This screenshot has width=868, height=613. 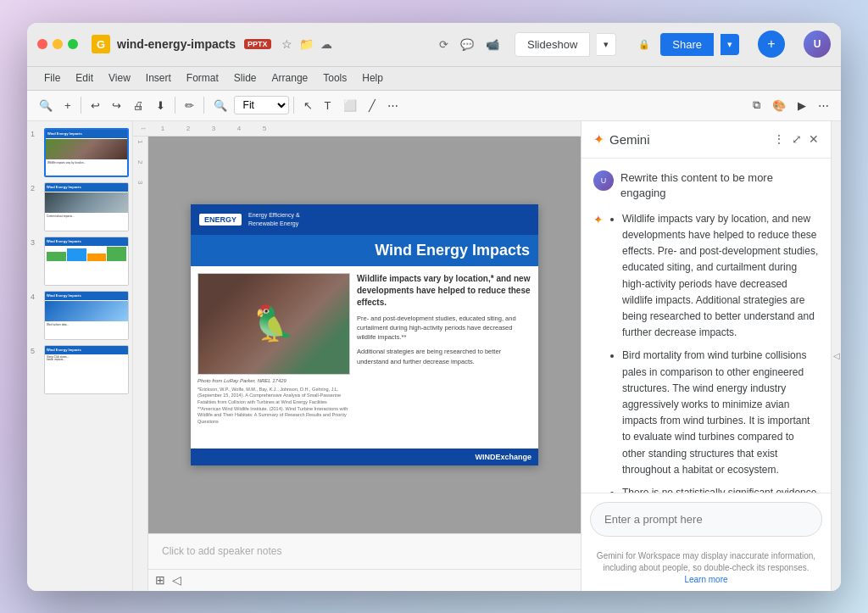 What do you see at coordinates (779, 139) in the screenshot?
I see `gemini-more-options-icon: ⋮` at bounding box center [779, 139].